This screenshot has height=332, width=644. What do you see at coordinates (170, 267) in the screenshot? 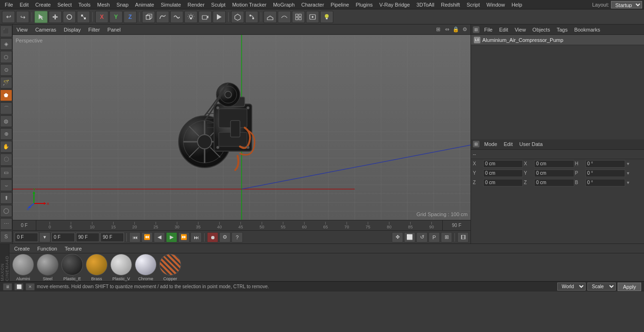
I see `material-copper: Copper` at bounding box center [170, 267].